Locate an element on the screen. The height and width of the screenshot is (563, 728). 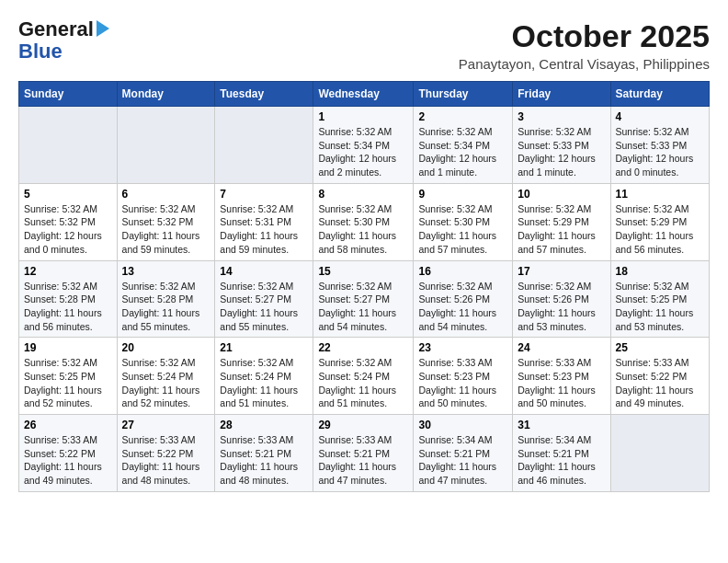
calendar-cell: 22Sunrise: 5:32 AMSunset: 5:24 PMDayligh… is located at coordinates (364, 376).